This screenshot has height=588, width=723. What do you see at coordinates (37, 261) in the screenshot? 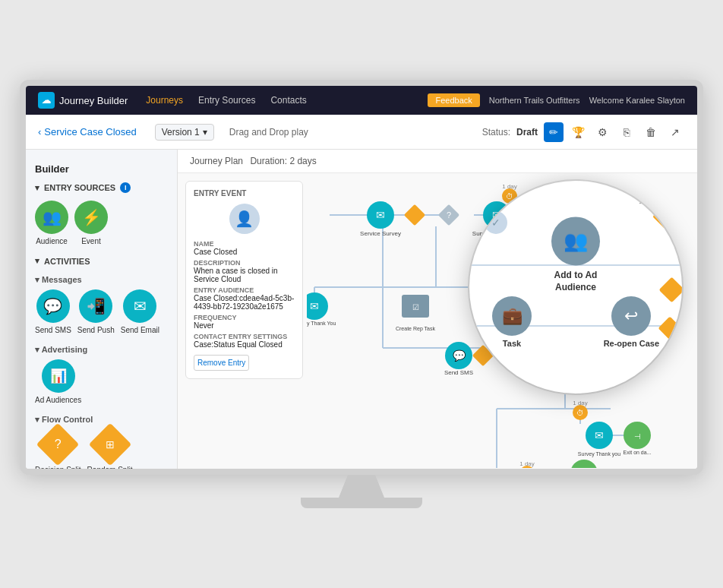
I see `activities-chevron-icon: ▾` at bounding box center [37, 261].